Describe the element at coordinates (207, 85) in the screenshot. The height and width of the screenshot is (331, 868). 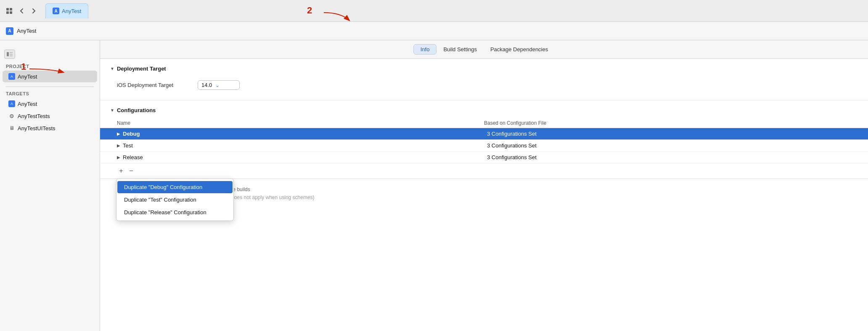
I see `ios-deployment-value: 14.0` at that location.